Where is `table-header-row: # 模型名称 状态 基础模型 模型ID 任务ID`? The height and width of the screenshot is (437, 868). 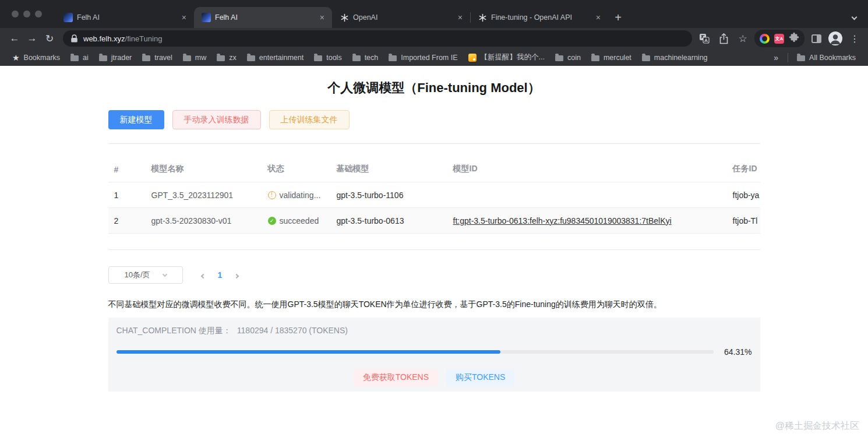 table-header-row: # 模型名称 状态 基础模型 模型ID 任务ID is located at coordinates (435, 163).